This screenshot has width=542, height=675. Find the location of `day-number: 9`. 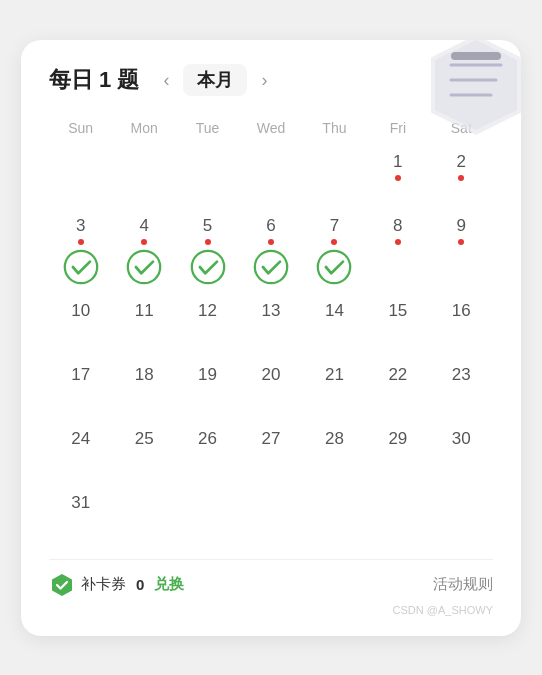

day-number: 9 is located at coordinates (462, 226).